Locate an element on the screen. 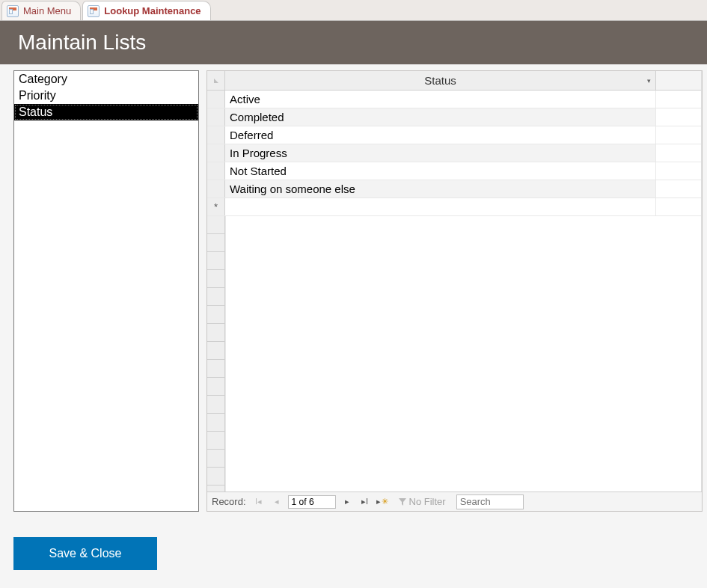  sidebar-item-priority: Priority is located at coordinates (106, 96).